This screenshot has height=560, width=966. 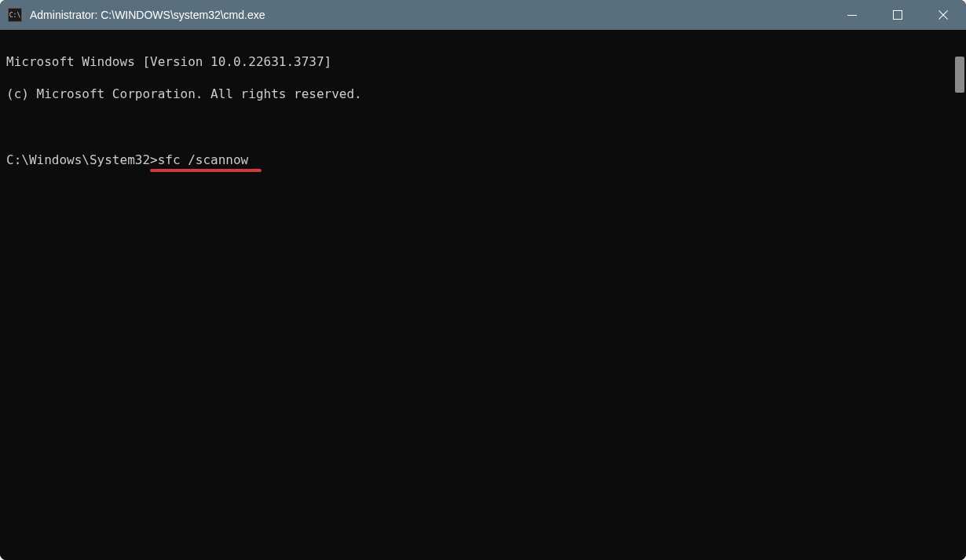 I want to click on minimize-icon, so click(x=852, y=16).